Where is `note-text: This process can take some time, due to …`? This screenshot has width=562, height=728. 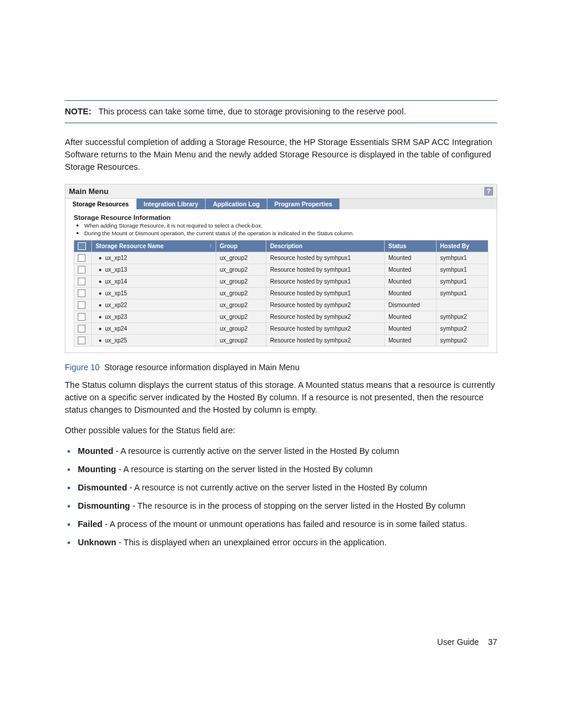
note-text: This process can take some time, due to … is located at coordinates (252, 111).